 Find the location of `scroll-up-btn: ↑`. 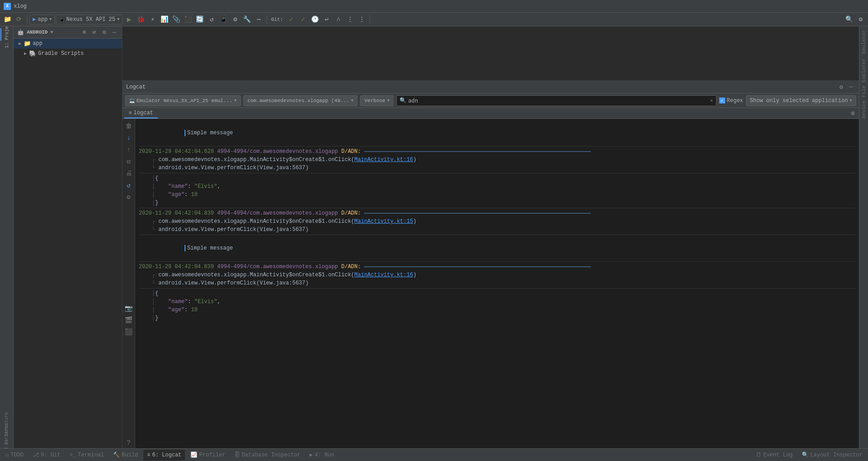

scroll-up-btn: ↑ is located at coordinates (129, 150).